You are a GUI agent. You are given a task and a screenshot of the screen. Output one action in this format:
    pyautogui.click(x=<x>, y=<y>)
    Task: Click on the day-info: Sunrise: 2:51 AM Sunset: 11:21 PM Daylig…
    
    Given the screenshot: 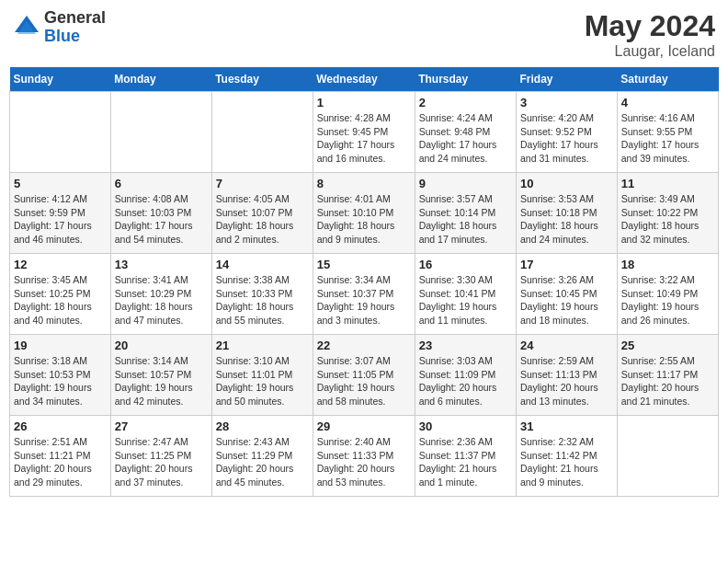 What is the action you would take?
    pyautogui.click(x=61, y=462)
    